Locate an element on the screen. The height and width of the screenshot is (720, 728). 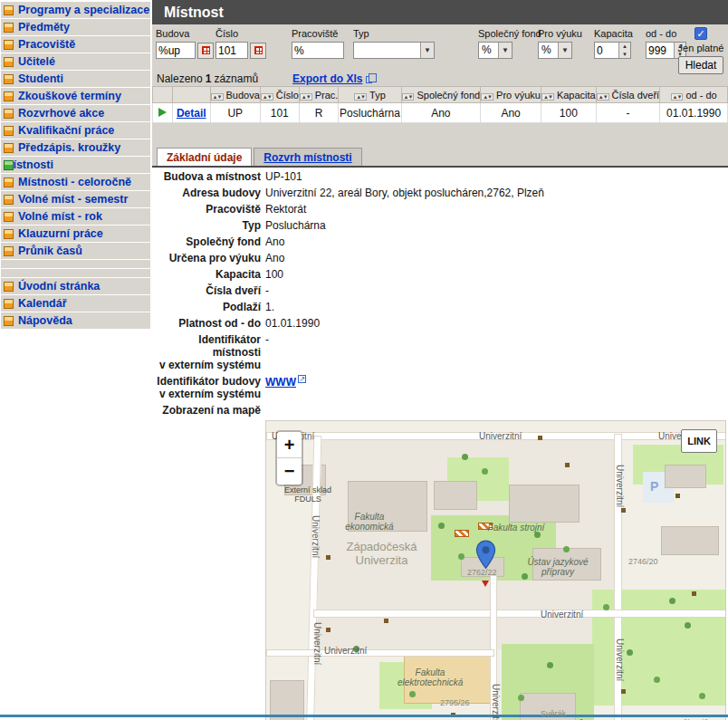
detail-row-map: Zobrazení na mapě is located at coordinates (440, 410).